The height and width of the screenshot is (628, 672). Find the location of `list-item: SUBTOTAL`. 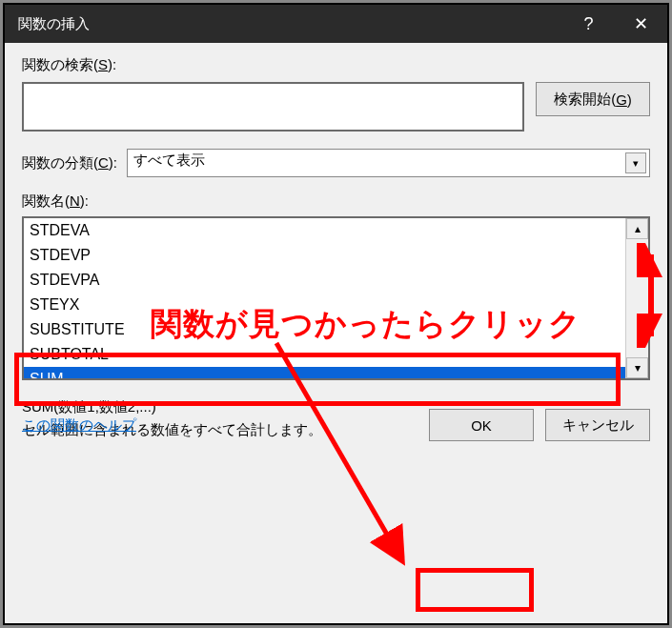

list-item: SUBTOTAL is located at coordinates (324, 355).